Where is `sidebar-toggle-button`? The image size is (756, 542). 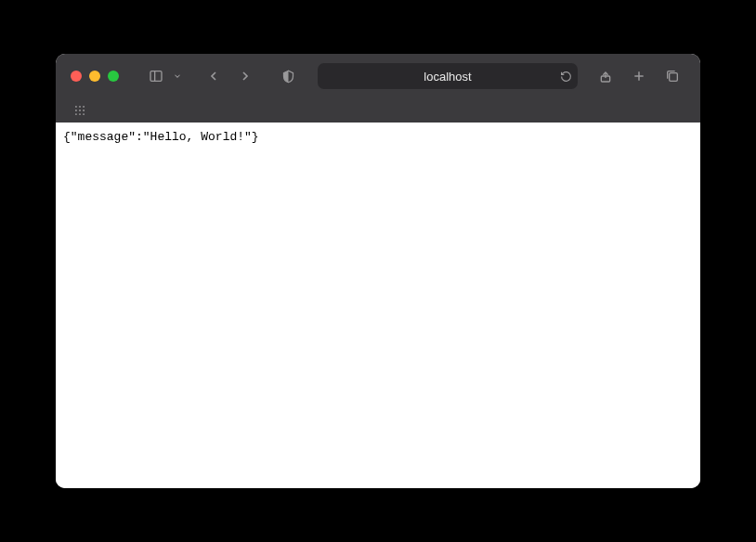
sidebar-toggle-button is located at coordinates (156, 76).